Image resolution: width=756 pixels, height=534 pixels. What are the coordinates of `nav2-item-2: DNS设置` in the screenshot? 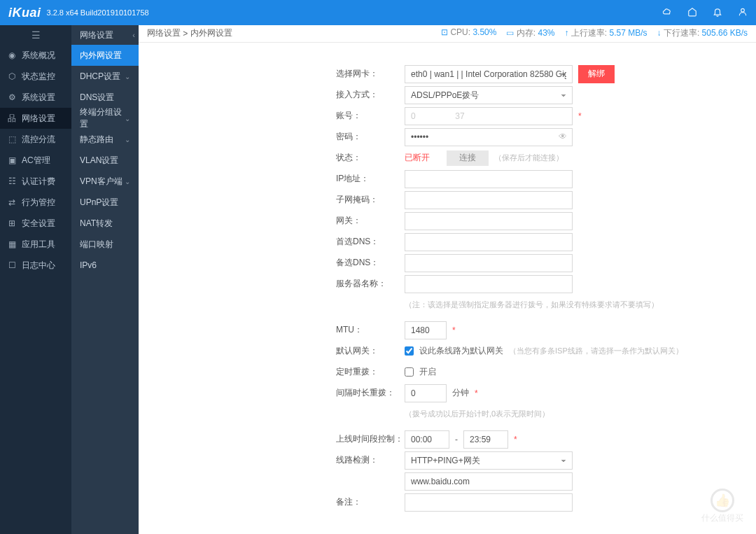 It's located at (105, 97).